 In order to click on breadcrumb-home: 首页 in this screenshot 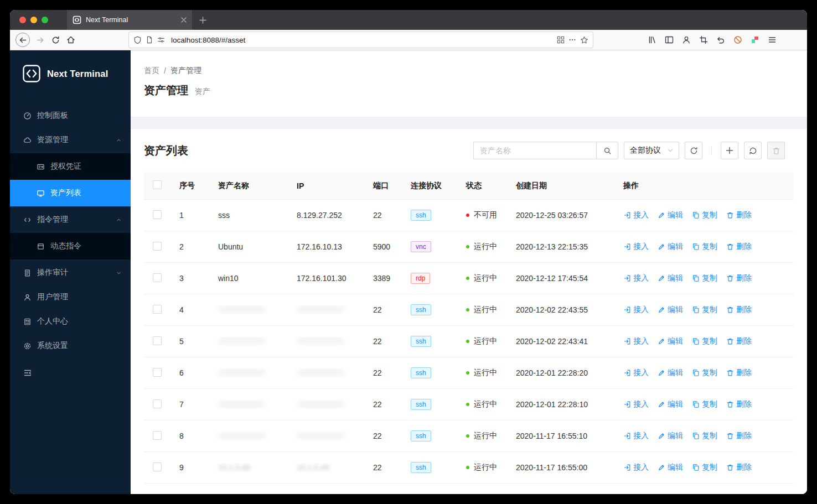, I will do `click(152, 71)`.